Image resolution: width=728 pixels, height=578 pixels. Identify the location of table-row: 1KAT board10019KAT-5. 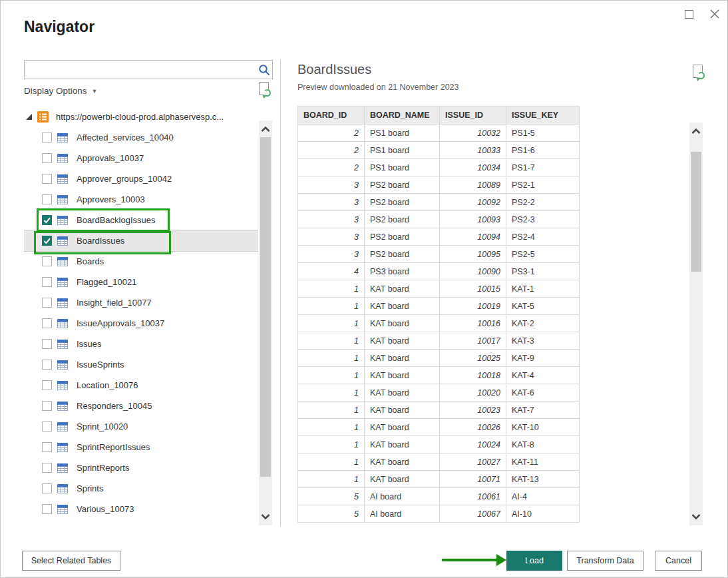
(439, 306).